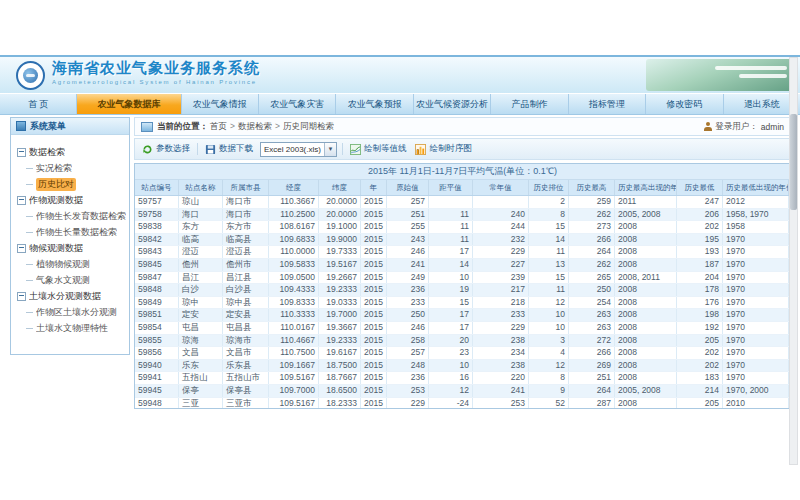 This screenshot has height=500, width=800. I want to click on table-cell: 269, so click(592, 366).